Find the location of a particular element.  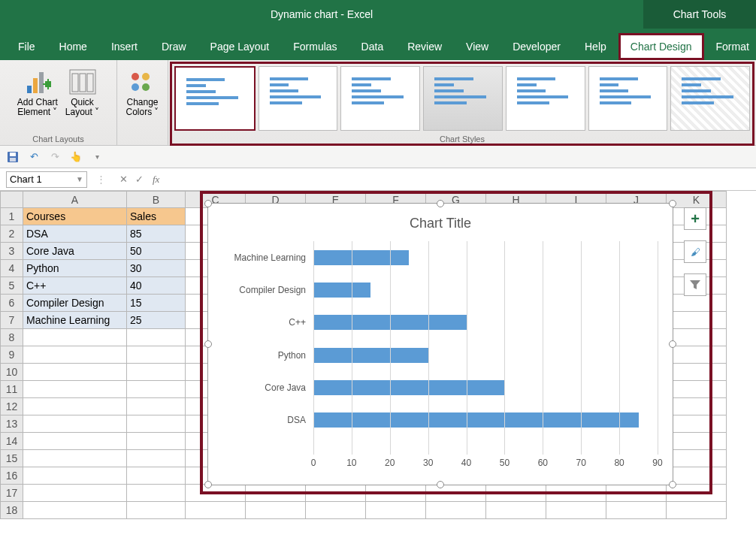

tab-file: File is located at coordinates (27, 47).